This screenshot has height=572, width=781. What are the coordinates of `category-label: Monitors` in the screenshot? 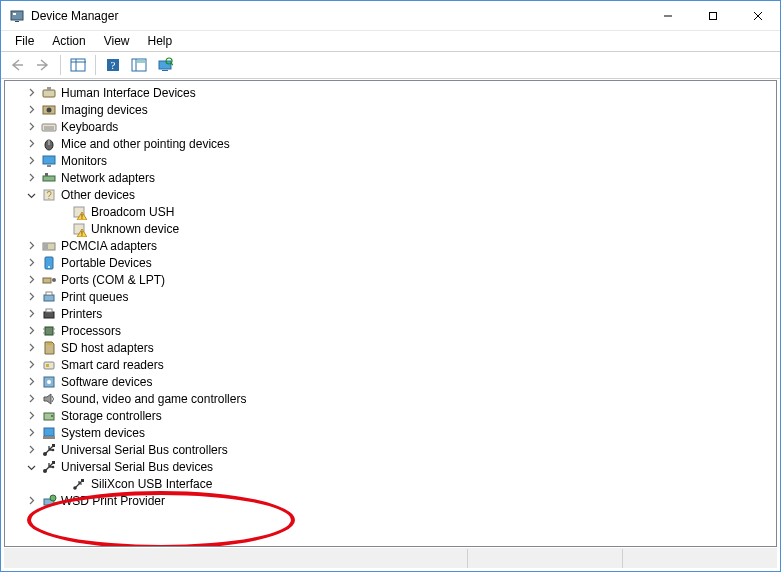 It's located at (84, 161).